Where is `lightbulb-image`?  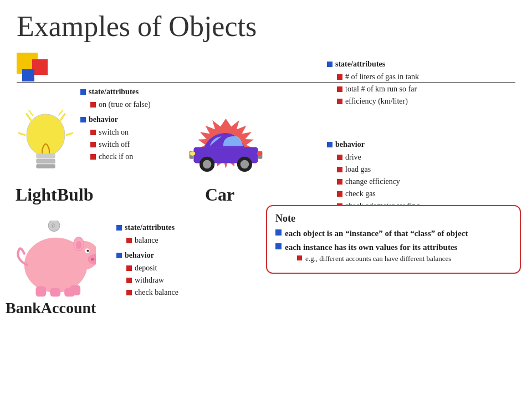 lightbulb-image is located at coordinates (45, 147).